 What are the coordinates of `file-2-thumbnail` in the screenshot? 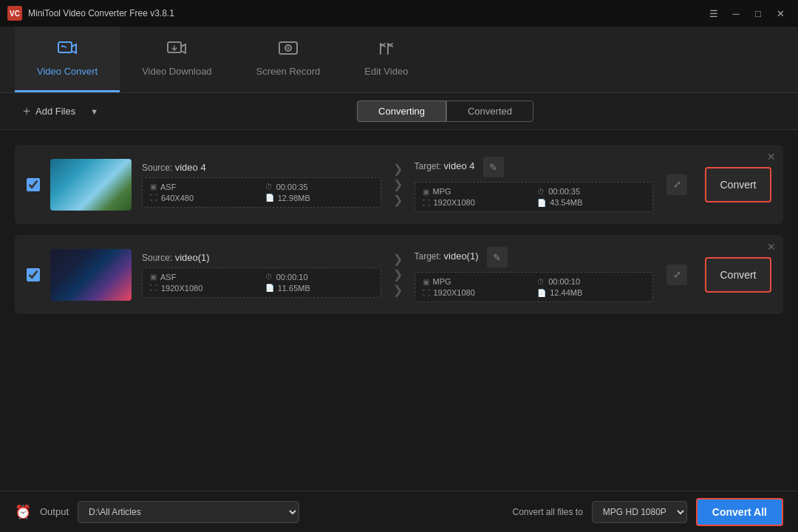 It's located at (91, 275).